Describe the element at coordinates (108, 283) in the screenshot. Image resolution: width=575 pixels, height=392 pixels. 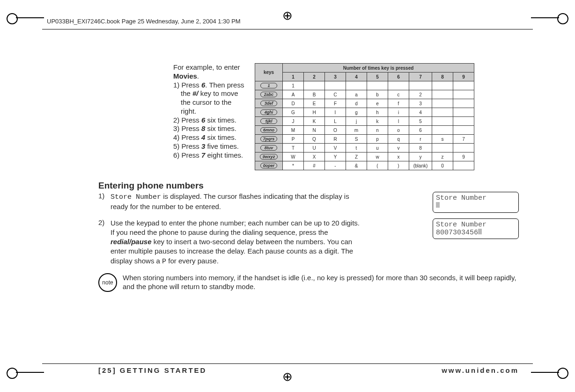
I see `note-icon: note` at that location.